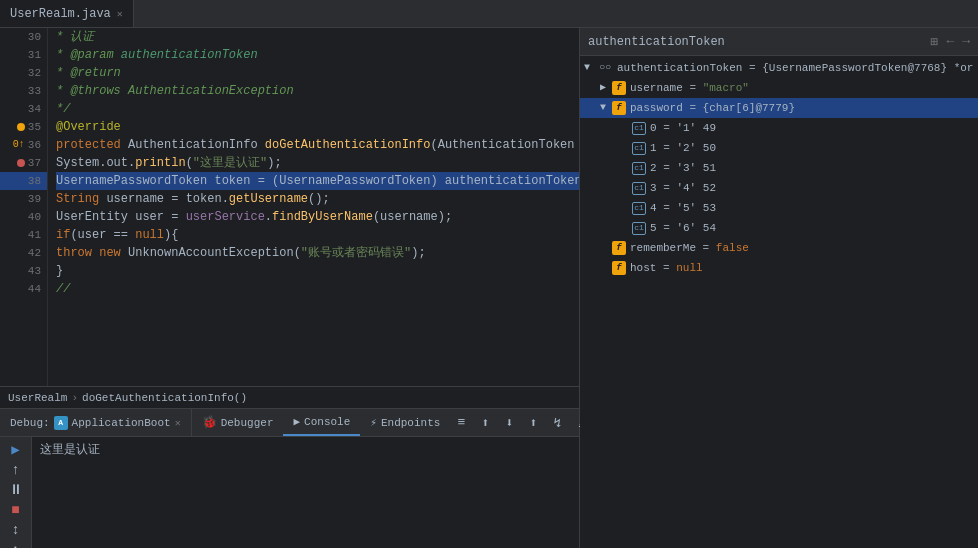 The image size is (978, 548). What do you see at coordinates (24, 91) in the screenshot?
I see `line-num-33: 33` at bounding box center [24, 91].